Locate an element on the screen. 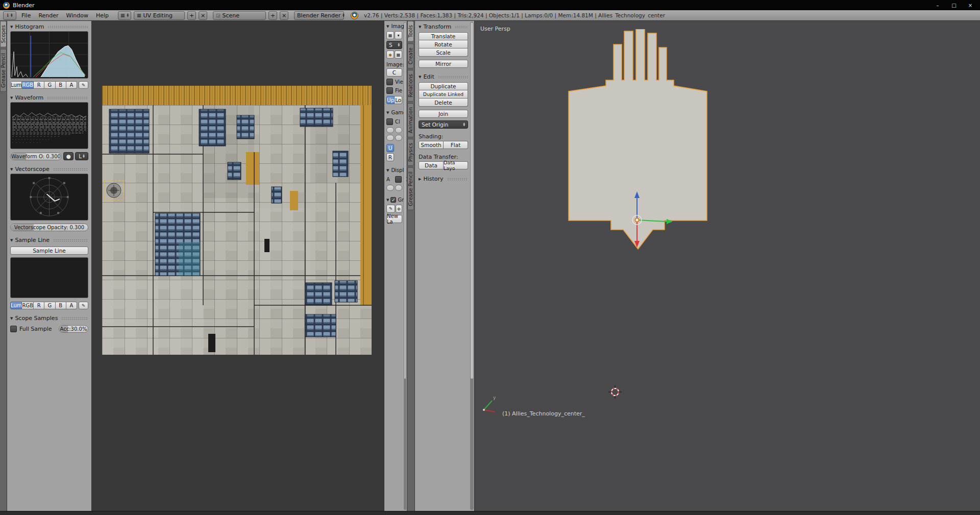 This screenshot has width=980, height=515. menu-file: File is located at coordinates (26, 15).